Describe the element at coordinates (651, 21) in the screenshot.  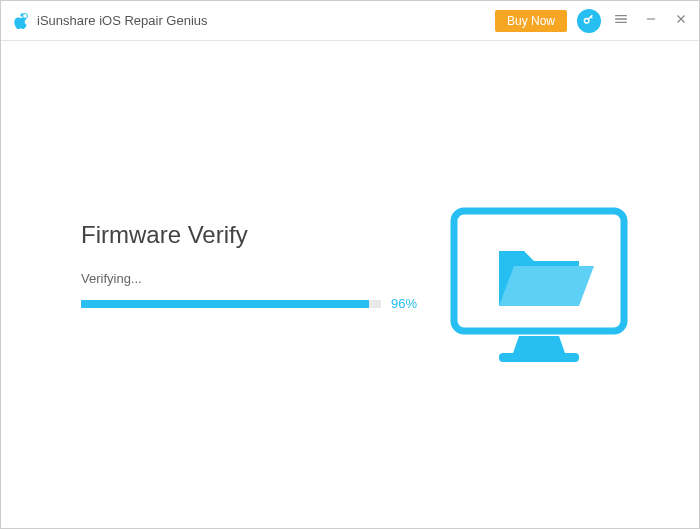
I see `minimize-icon` at that location.